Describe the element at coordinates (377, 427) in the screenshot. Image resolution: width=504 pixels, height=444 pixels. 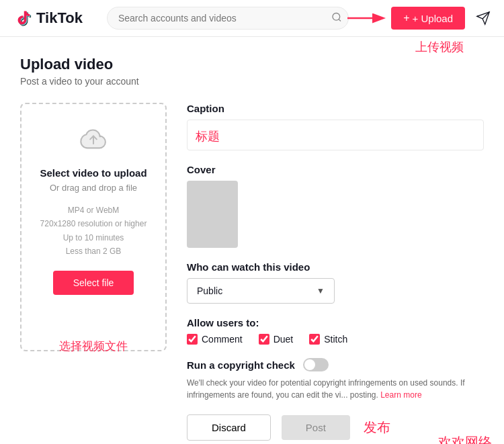
I see `post-annotation-cn: 发布` at that location.